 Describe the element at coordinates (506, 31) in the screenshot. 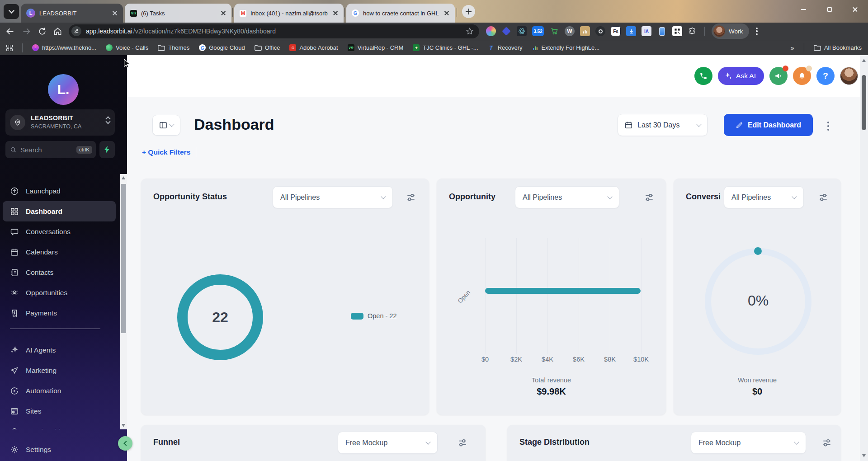

I see `diamond-extension-icon` at that location.